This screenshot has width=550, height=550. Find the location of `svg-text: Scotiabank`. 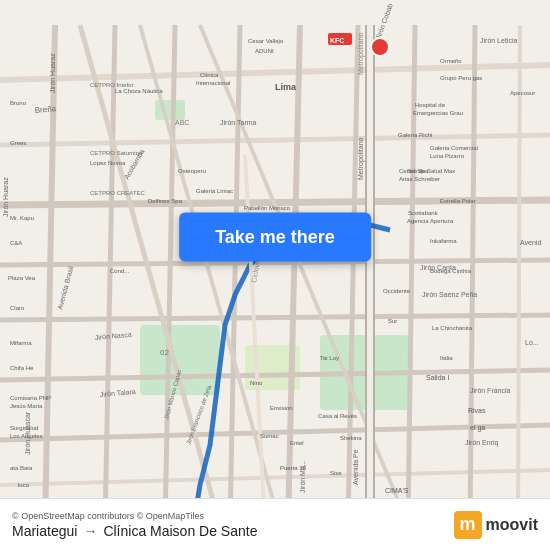

svg-text: Scotiabank is located at coordinates (424, 213).